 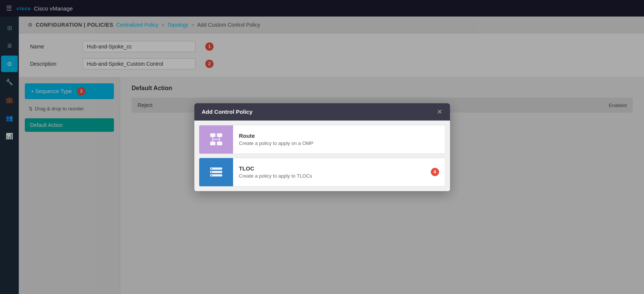 What do you see at coordinates (331, 172) in the screenshot?
I see `tloc-option-text: TLOC Create a policy to apply to TLOCs` at bounding box center [331, 172].